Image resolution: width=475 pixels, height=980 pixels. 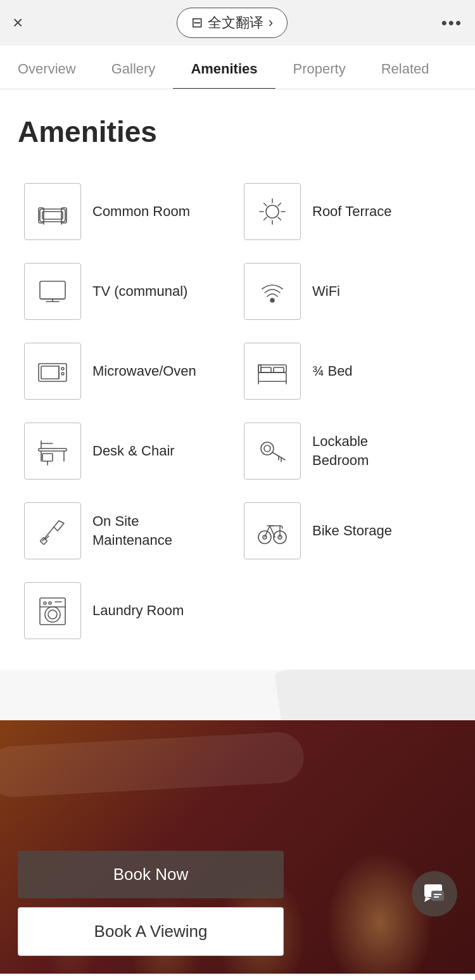 I want to click on book-now-button: Book Now, so click(x=151, y=874).